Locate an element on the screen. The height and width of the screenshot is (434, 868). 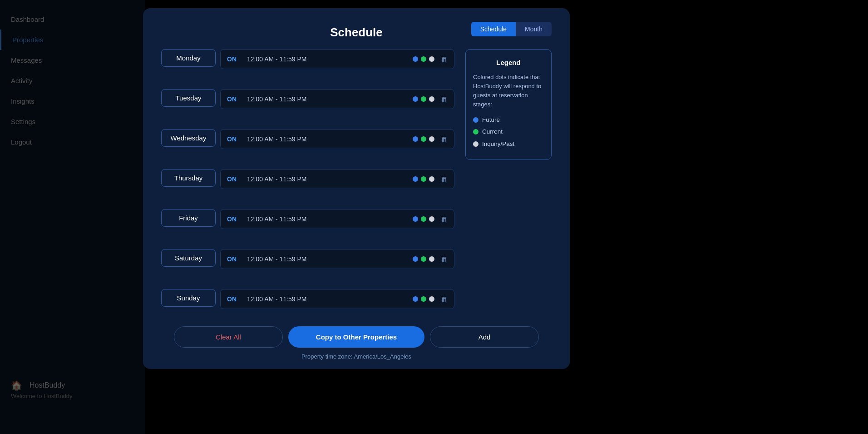
legend-label-inquiry: Inquiry/Past is located at coordinates (498, 144).